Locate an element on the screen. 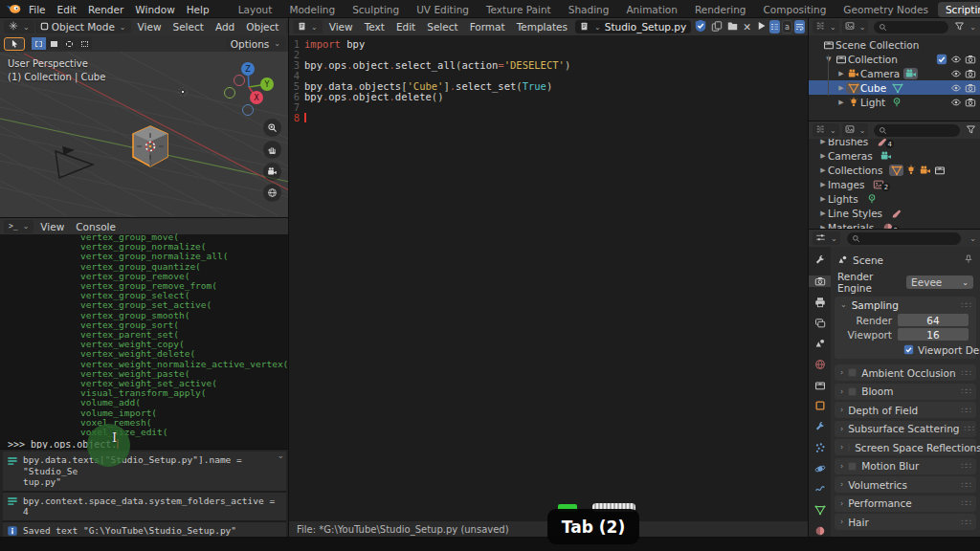  select-lasso-tool is located at coordinates (84, 44).